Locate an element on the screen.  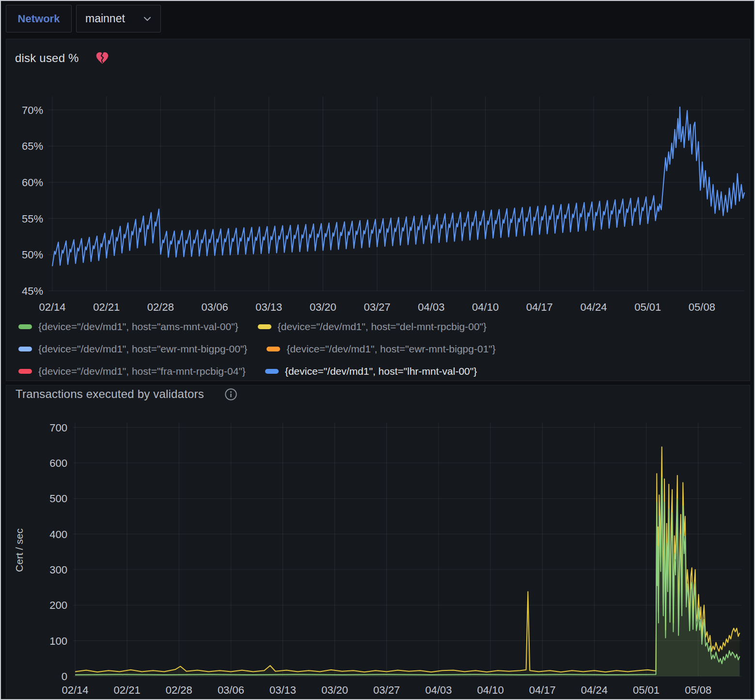
panel-title: Transactions executed by validators is located at coordinates (110, 394).